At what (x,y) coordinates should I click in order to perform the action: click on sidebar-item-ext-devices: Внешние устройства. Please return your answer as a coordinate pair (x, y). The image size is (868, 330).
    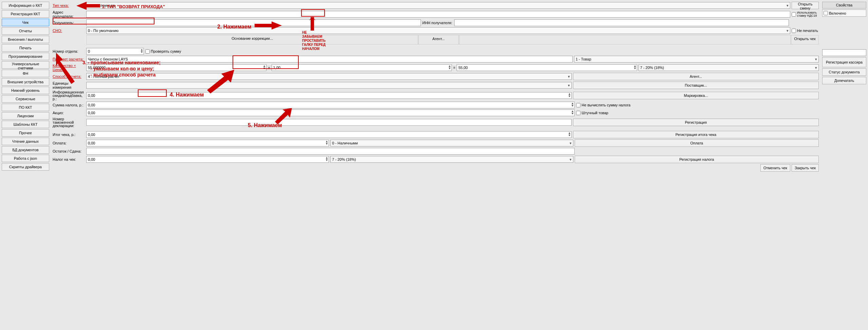
    Looking at the image, I should click on (25, 82).